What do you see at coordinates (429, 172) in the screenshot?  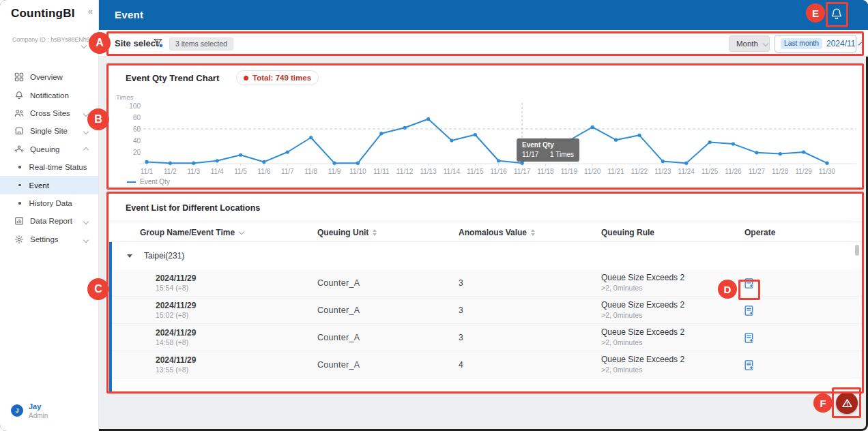 I see `svg-text: 11/13` at bounding box center [429, 172].